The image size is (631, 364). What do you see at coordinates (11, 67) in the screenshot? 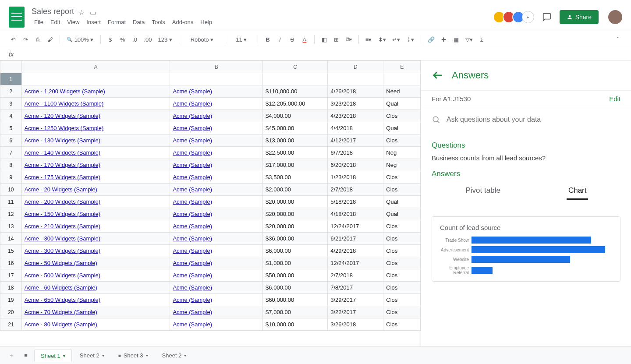
I see `select-all-corner` at bounding box center [11, 67].